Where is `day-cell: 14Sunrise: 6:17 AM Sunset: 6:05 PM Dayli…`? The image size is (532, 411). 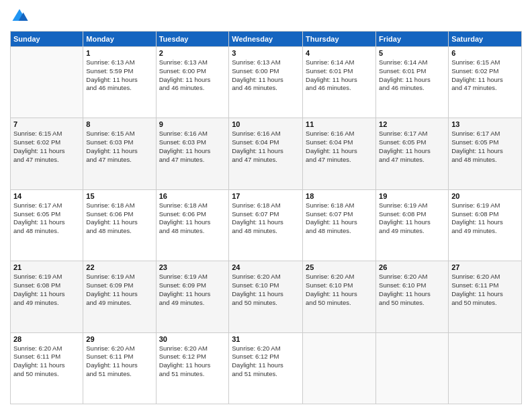 day-cell: 14Sunrise: 6:17 AM Sunset: 6:05 PM Dayli… is located at coordinates (47, 225).